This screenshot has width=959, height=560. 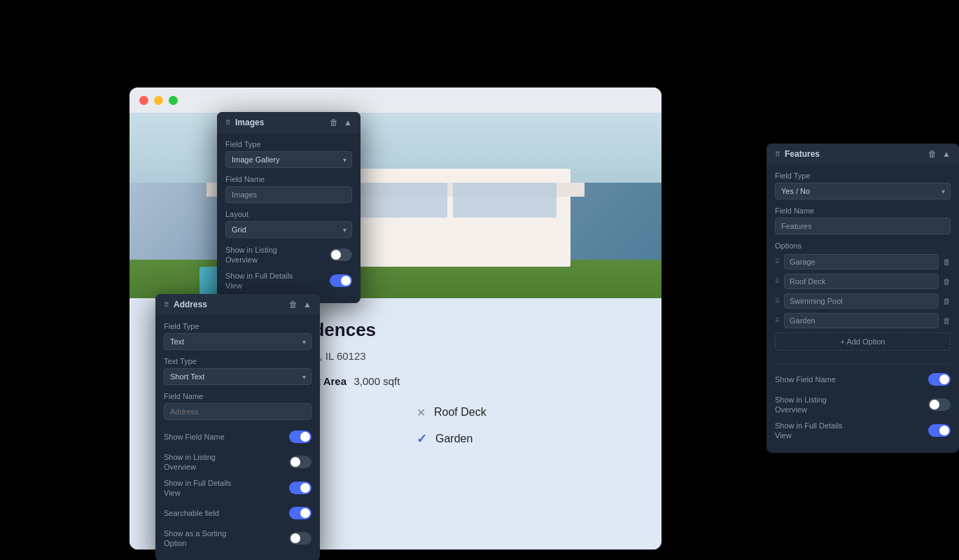 I want to click on feat-field-type-wrapper: Yes / No, so click(x=862, y=191).